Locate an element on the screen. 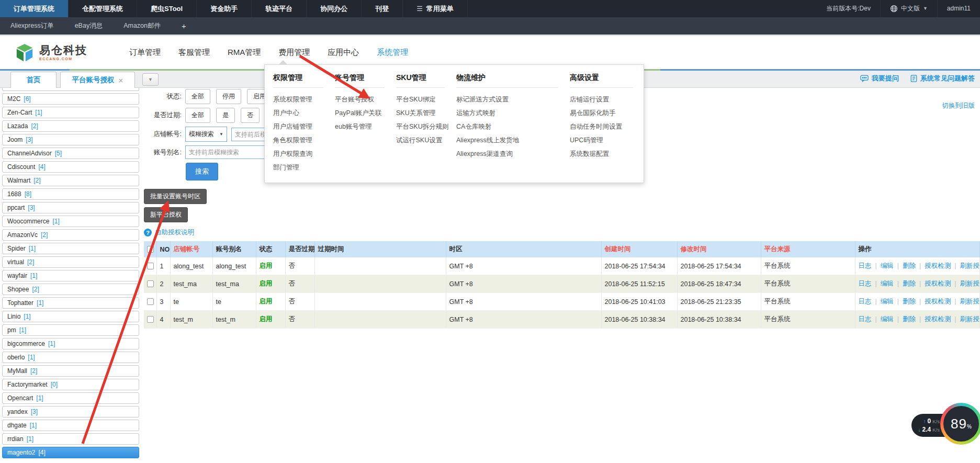 The width and height of the screenshot is (980, 463). menu-item: 试运行SKU设置 is located at coordinates (426, 140).